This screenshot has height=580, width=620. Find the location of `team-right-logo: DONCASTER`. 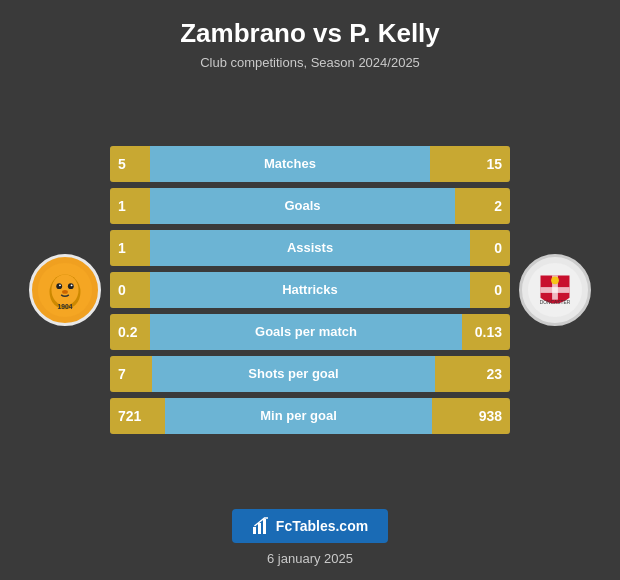

team-right-logo: DONCASTER is located at coordinates (555, 290).